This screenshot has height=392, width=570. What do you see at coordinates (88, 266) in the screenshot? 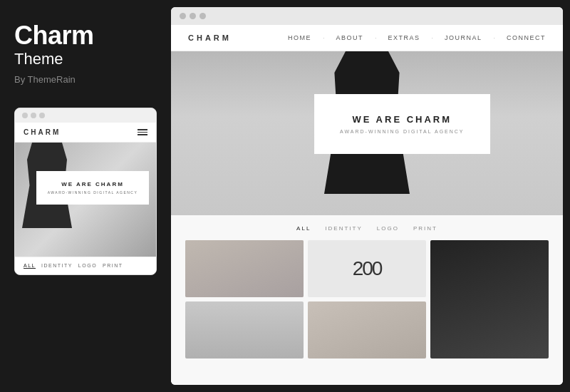
I see `mobile-filter-logo: LOGO` at bounding box center [88, 266].